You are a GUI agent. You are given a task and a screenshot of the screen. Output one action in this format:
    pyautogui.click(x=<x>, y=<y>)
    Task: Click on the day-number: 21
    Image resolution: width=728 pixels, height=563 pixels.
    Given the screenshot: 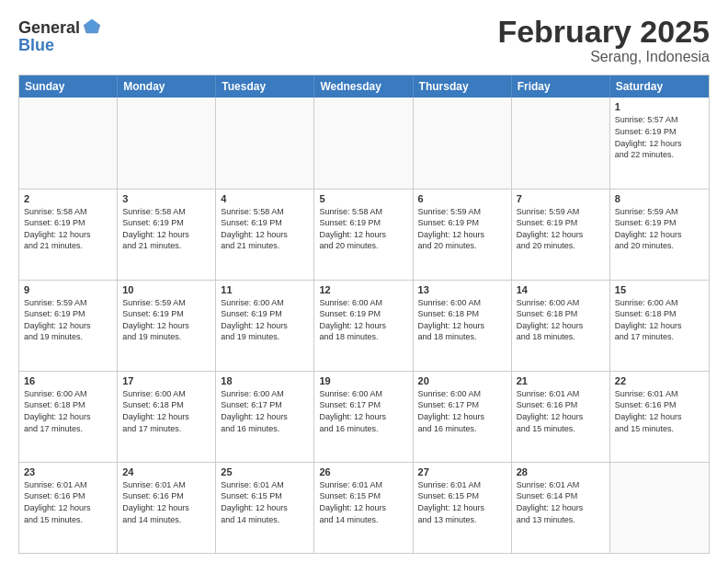 What is the action you would take?
    pyautogui.click(x=561, y=381)
    